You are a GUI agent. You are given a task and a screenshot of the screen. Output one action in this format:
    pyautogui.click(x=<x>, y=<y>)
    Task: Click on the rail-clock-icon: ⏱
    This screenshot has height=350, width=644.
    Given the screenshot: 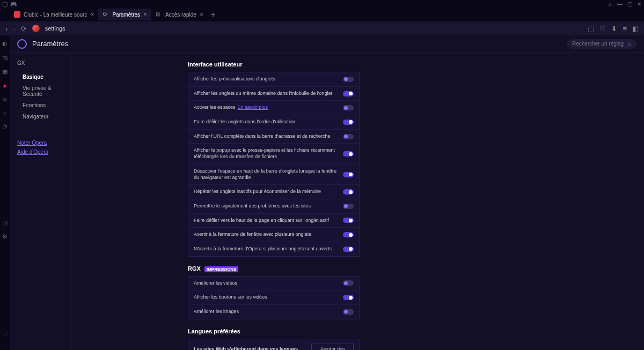 What is the action you would take?
    pyautogui.click(x=5, y=127)
    